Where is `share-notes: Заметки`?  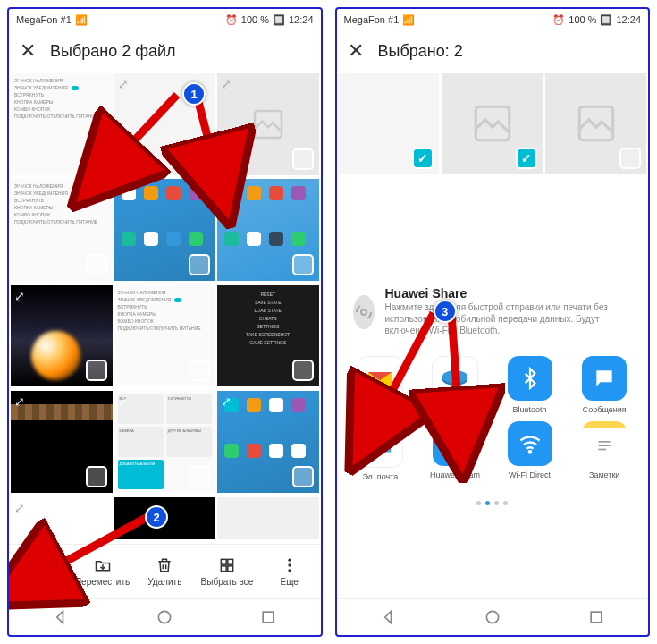
share-notes: Заметки is located at coordinates (604, 451).